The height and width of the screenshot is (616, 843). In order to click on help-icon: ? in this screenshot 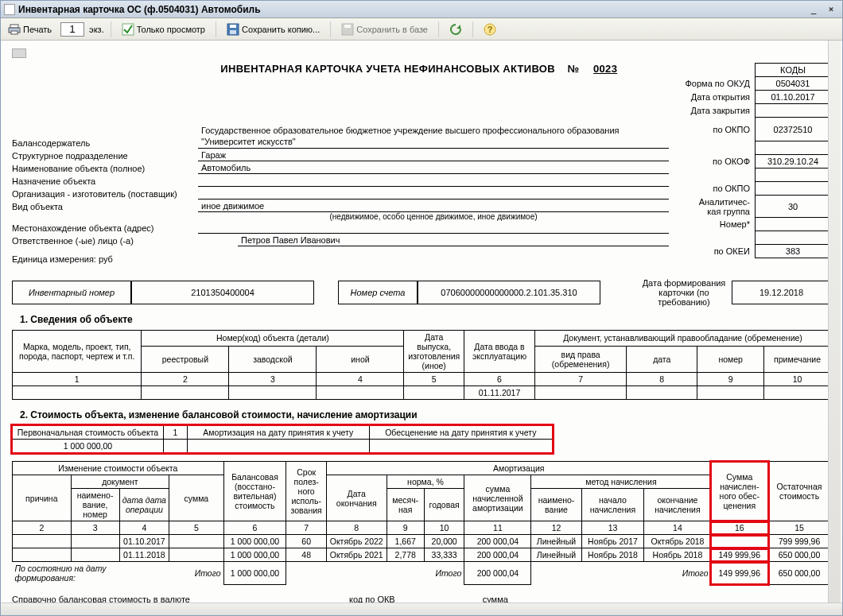, I will do `click(490, 29)`.